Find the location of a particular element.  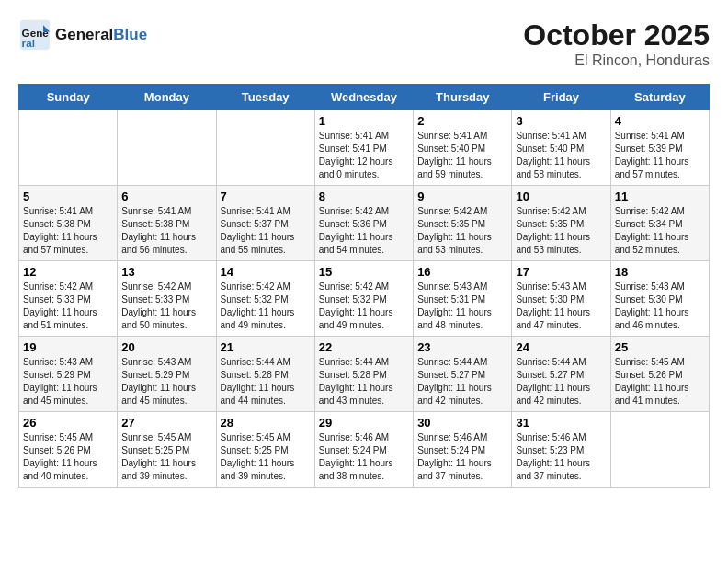

col-header-tuesday: Tuesday is located at coordinates (265, 98).